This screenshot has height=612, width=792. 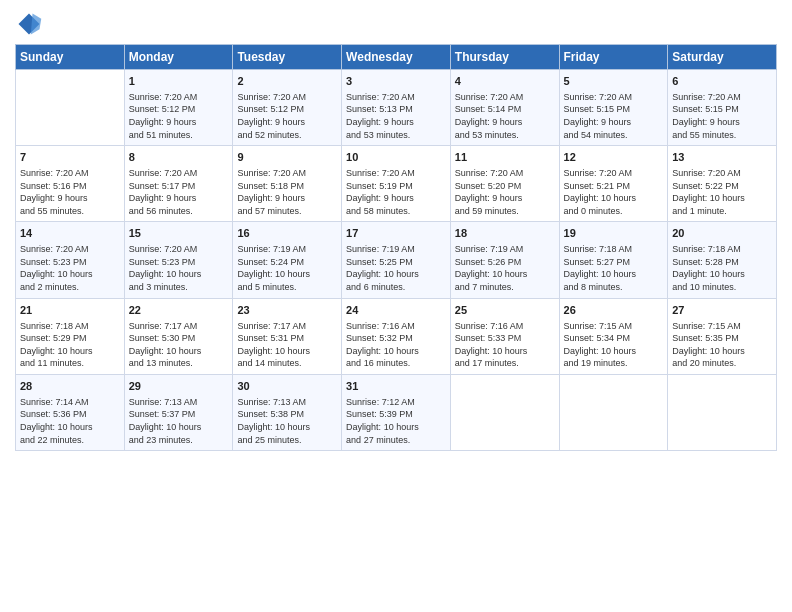 What do you see at coordinates (396, 234) in the screenshot?
I see `day-number: 17` at bounding box center [396, 234].